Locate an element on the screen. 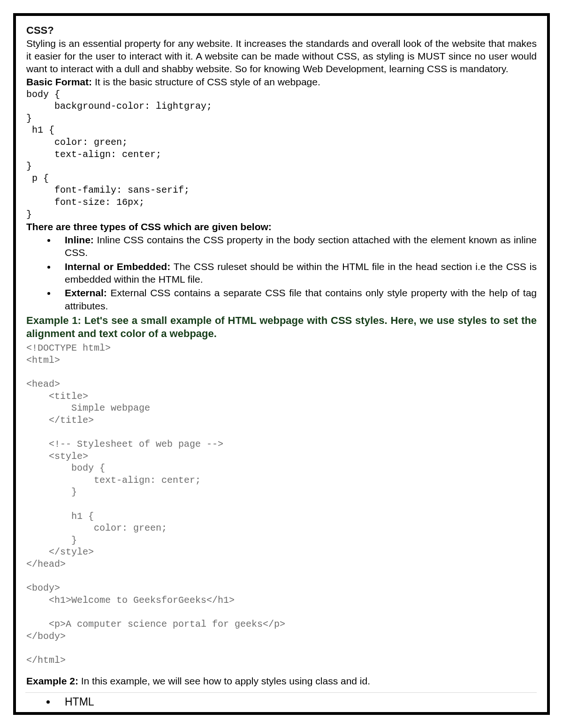 This screenshot has height=728, width=563. css-types-list: Inline: Inline CSS contains the CSS prop… is located at coordinates (282, 273).